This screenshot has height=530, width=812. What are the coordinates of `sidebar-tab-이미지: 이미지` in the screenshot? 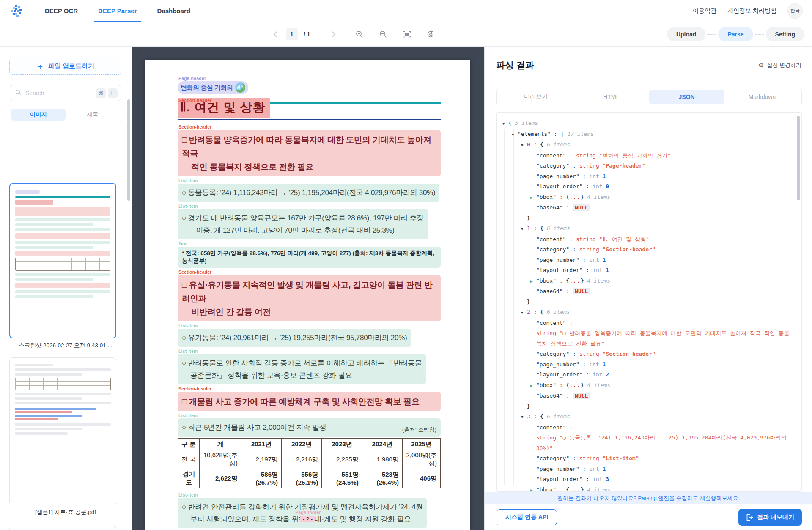 It's located at (38, 115).